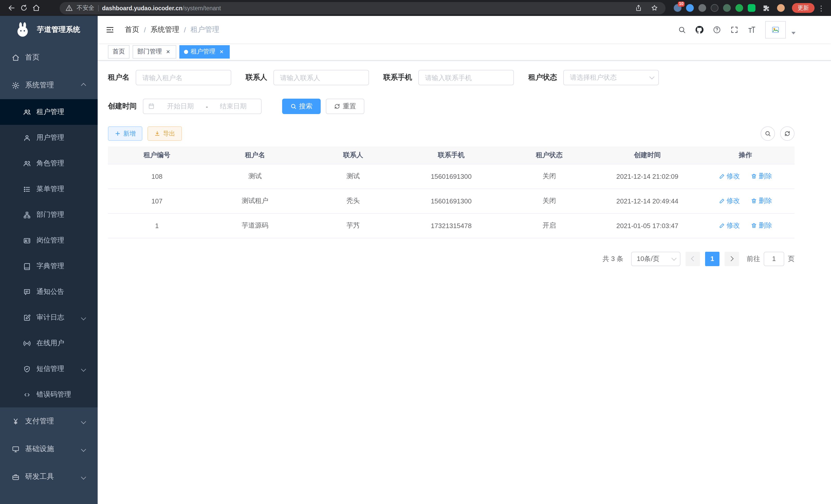  Describe the element at coordinates (781, 8) in the screenshot. I see `profile-avatar-icon` at that location.